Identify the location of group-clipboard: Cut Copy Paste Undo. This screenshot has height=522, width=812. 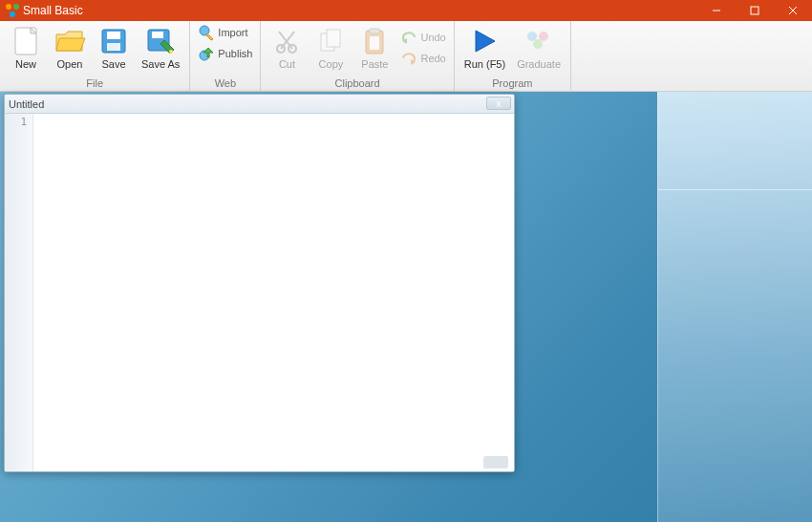
(357, 55).